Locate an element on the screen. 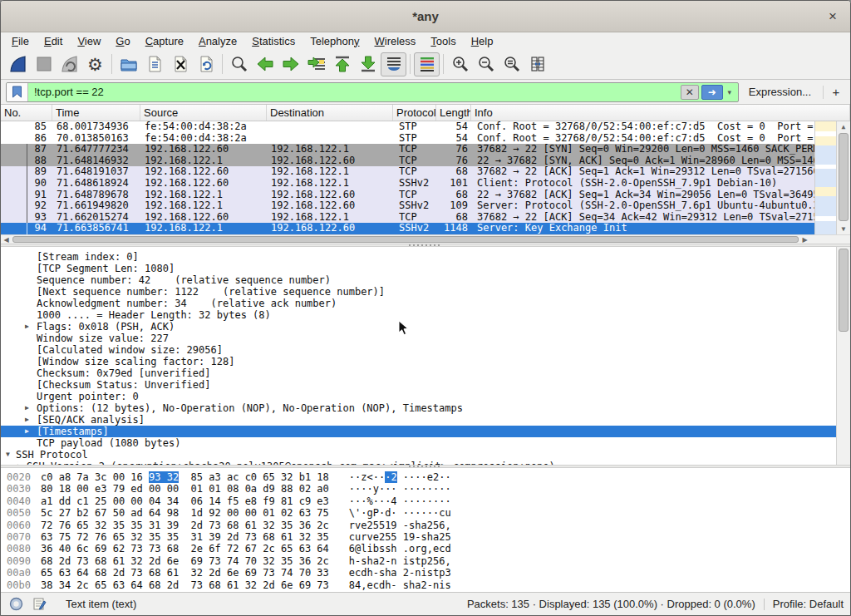 The height and width of the screenshot is (616, 851). expert-info-button is located at coordinates (16, 604).